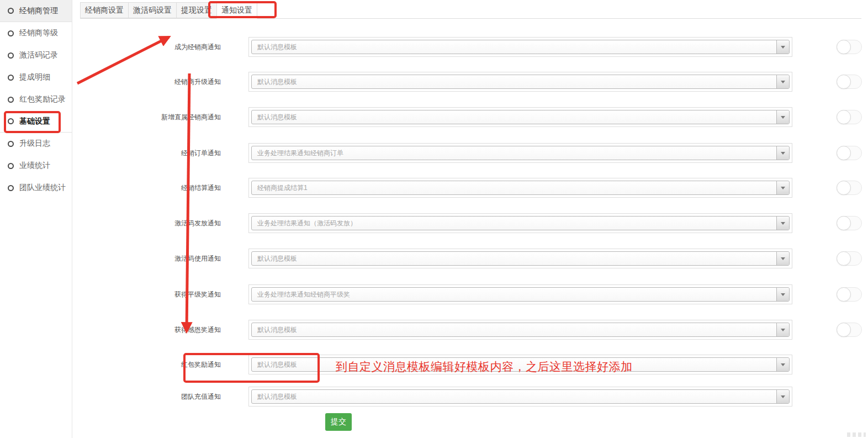 This screenshot has width=868, height=438. Describe the element at coordinates (39, 55) in the screenshot. I see `sidebar-item-label: 激活码记录` at that location.